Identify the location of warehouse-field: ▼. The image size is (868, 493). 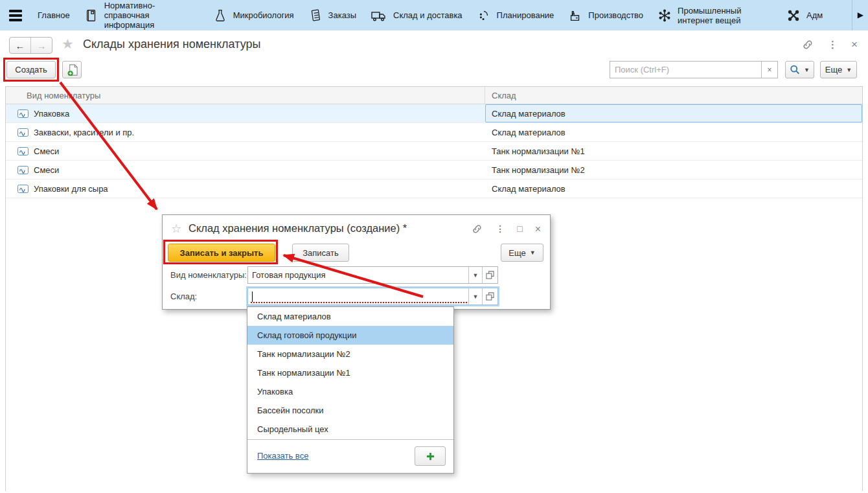
(373, 297).